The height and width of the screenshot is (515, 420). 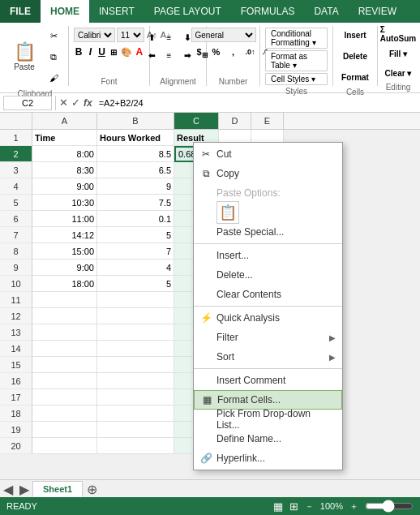 What do you see at coordinates (268, 419) in the screenshot?
I see `context-menu-pick-from-dropdown: Pick From Drop-down List...` at bounding box center [268, 419].